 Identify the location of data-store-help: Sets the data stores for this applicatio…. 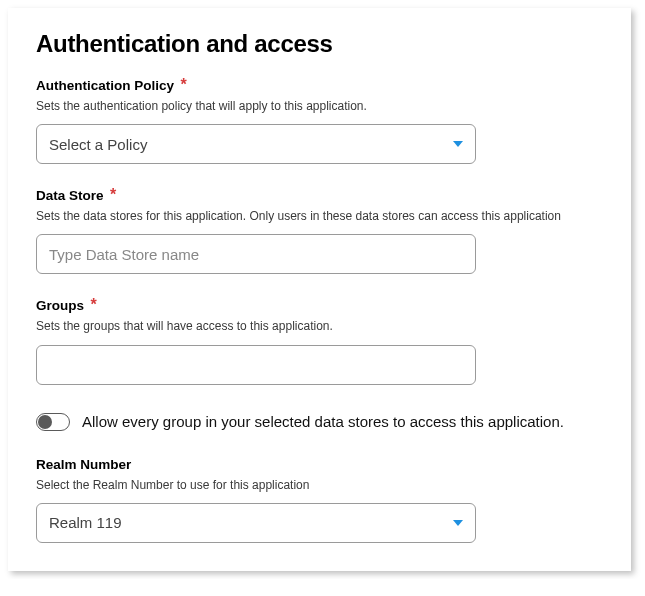
(320, 216).